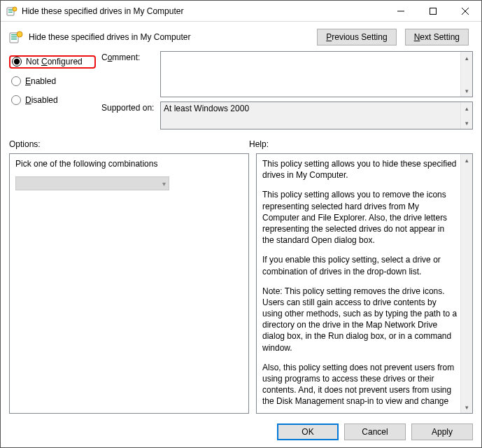  What do you see at coordinates (241, 433) in the screenshot?
I see `footer-buttons: OK Cancel Apply` at bounding box center [241, 433].